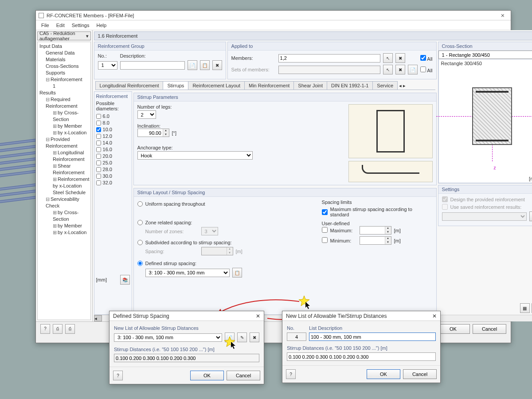 The height and width of the screenshot is (399, 532). Describe the element at coordinates (426, 59) in the screenshot. I see `all-members-check: All` at that location.